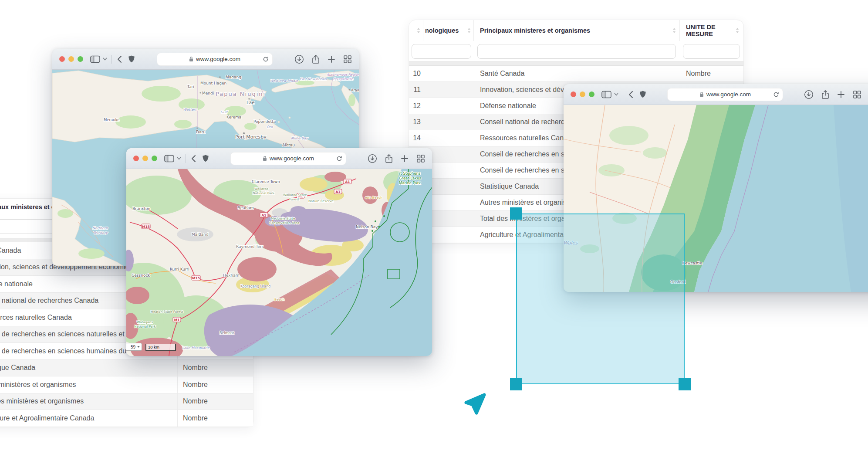  What do you see at coordinates (416, 138) in the screenshot?
I see `row-number-cell: 14` at bounding box center [416, 138].